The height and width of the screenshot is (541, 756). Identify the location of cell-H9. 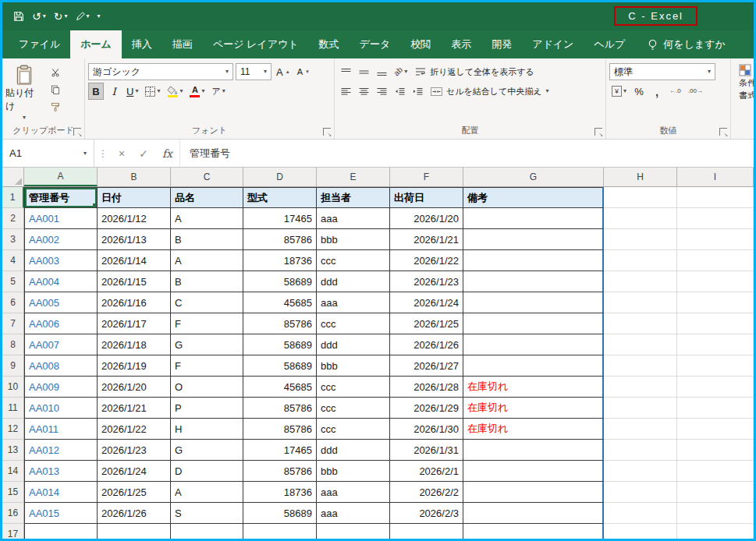
(641, 366).